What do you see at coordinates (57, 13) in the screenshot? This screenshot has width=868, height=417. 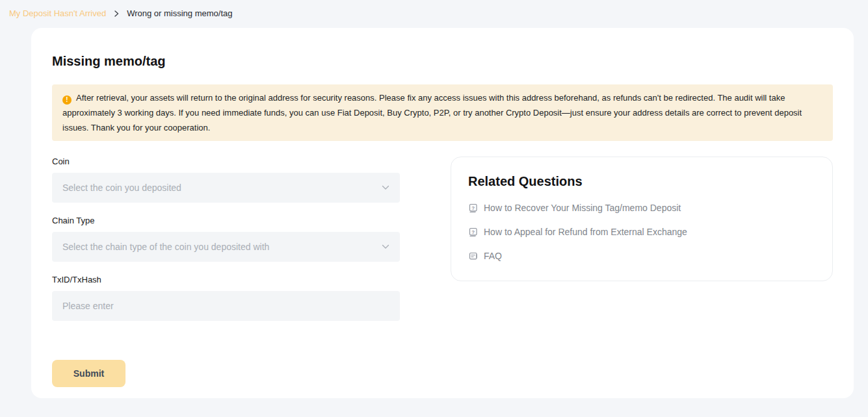 I see `breadcrumb-parent-link: My Deposit Hasn't Arrived` at bounding box center [57, 13].